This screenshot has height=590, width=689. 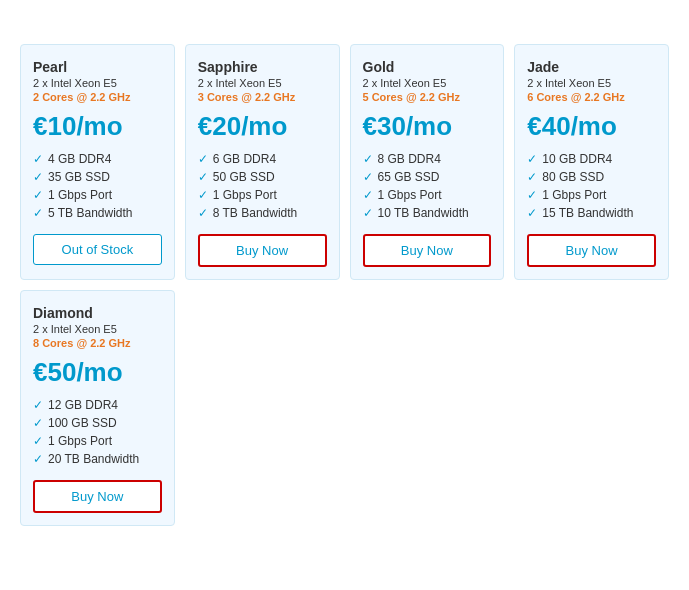 I want to click on plan-name-gold: Gold, so click(x=428, y=67).